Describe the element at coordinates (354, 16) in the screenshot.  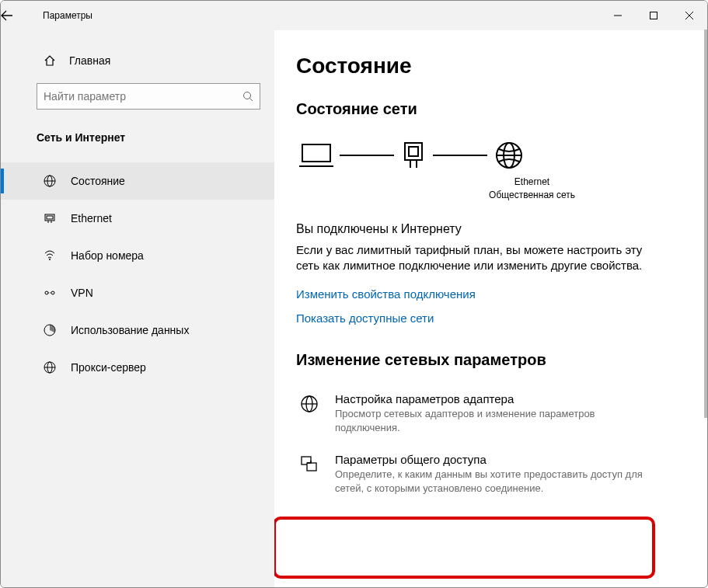
I see `title-bar: Параметры` at that location.